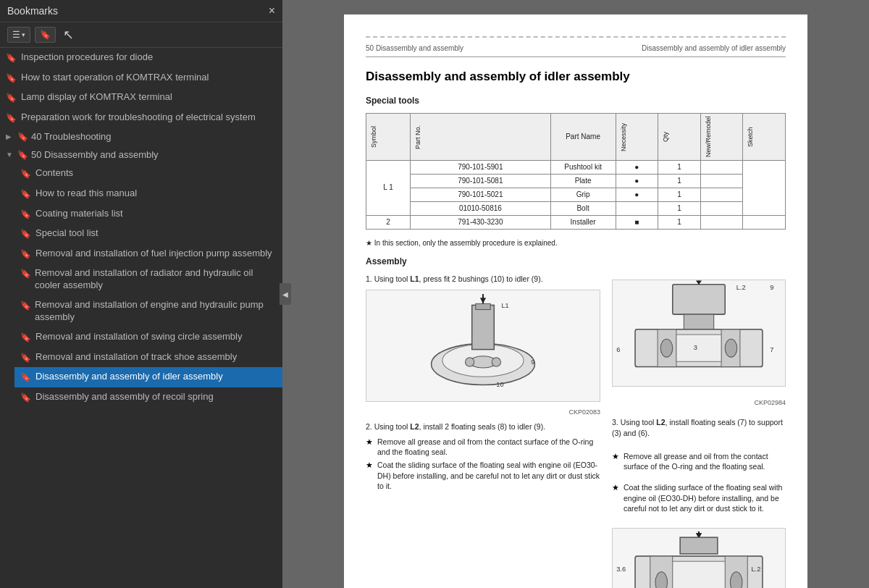 Image resolution: width=869 pixels, height=588 pixels. What do you see at coordinates (618, 350) in the screenshot?
I see `svg-text: 6` at bounding box center [618, 350].